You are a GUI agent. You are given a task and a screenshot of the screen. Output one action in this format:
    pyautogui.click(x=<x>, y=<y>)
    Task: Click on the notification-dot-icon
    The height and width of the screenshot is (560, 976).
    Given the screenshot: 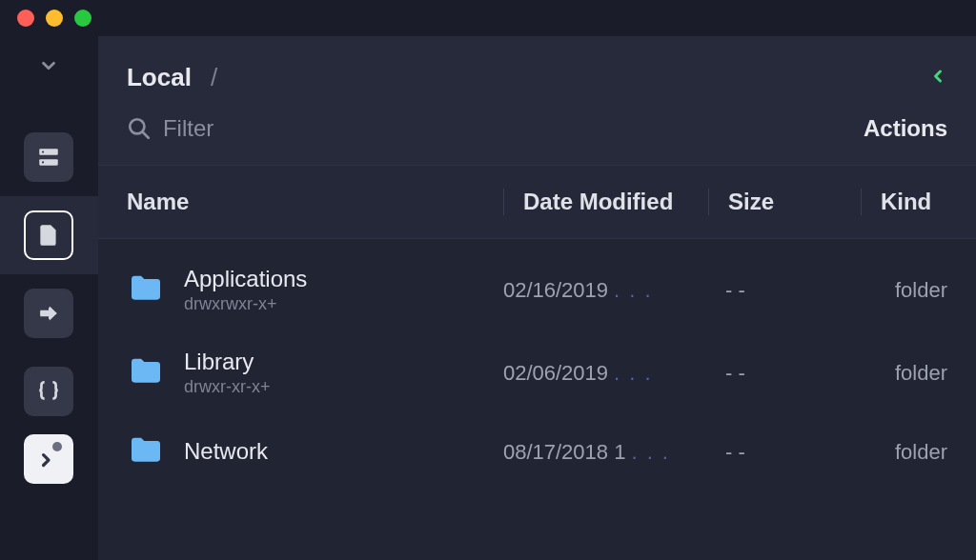 What is the action you would take?
    pyautogui.click(x=57, y=447)
    